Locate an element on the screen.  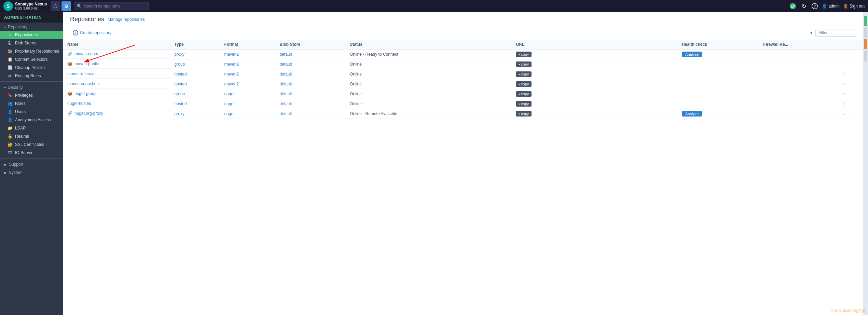
repo-name-link: nuget-hosted is located at coordinates (79, 104).